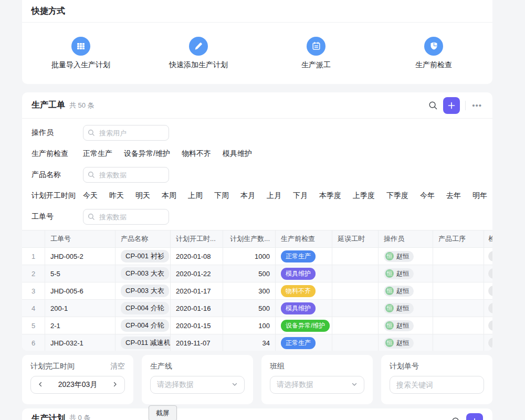 This screenshot has height=420, width=525. I want to click on start-time-options: 今天昨天明天本周上周下周本月上月下月本季度上季度下季度今年去年明年, so click(285, 196).